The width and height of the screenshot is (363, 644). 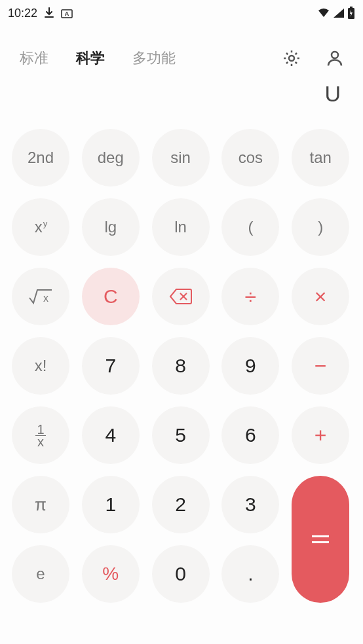 I want to click on equals-icon, so click(x=320, y=539).